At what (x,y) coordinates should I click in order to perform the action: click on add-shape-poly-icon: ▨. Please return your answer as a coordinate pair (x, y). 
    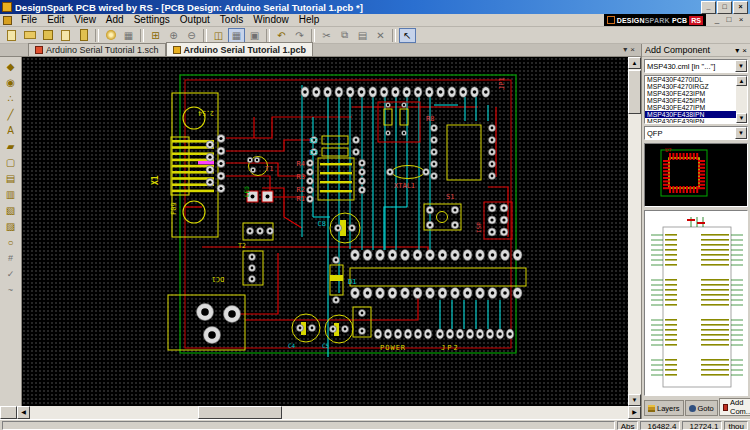
    Looking at the image, I should click on (11, 226).